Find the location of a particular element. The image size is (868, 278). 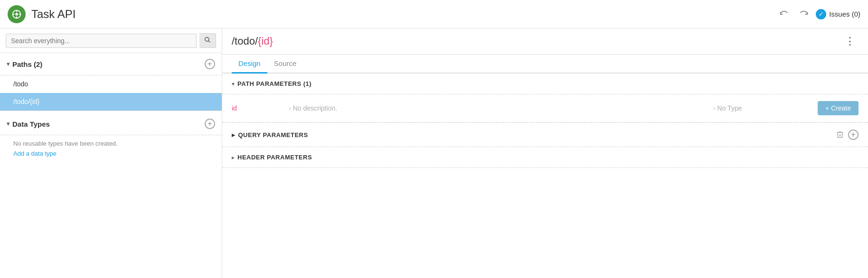

param-desc-id: › No description. is located at coordinates (501, 108).